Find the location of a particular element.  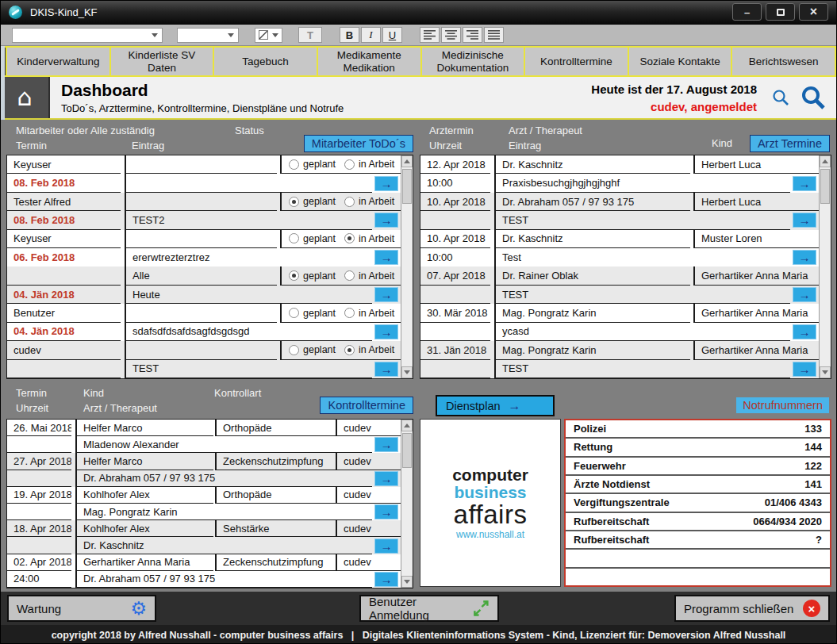

termin-date-cell is located at coordinates (63, 370).